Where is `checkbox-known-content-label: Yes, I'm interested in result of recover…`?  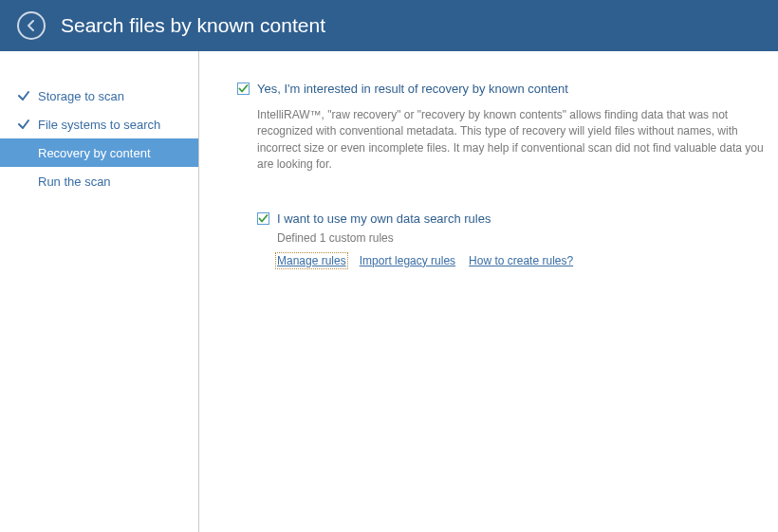
checkbox-known-content-label: Yes, I'm interested in result of recover… is located at coordinates (413, 89).